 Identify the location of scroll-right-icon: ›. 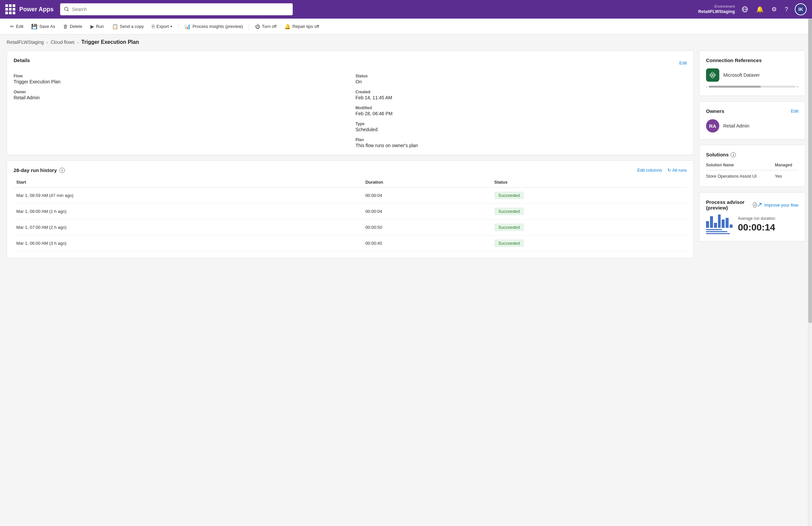
(798, 87).